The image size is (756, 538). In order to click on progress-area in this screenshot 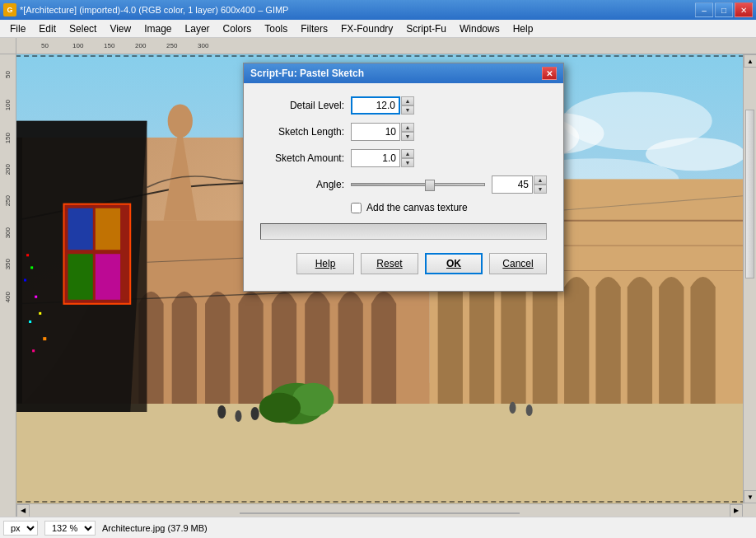, I will do `click(404, 232)`.